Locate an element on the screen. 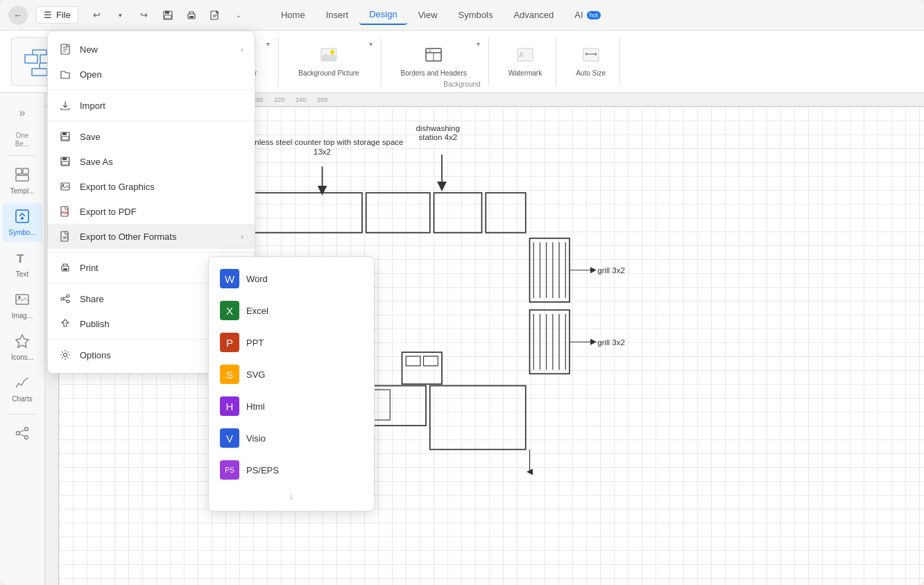 Image resolution: width=924 pixels, height=585 pixels. sidebar-expand: » is located at coordinates (22, 113).